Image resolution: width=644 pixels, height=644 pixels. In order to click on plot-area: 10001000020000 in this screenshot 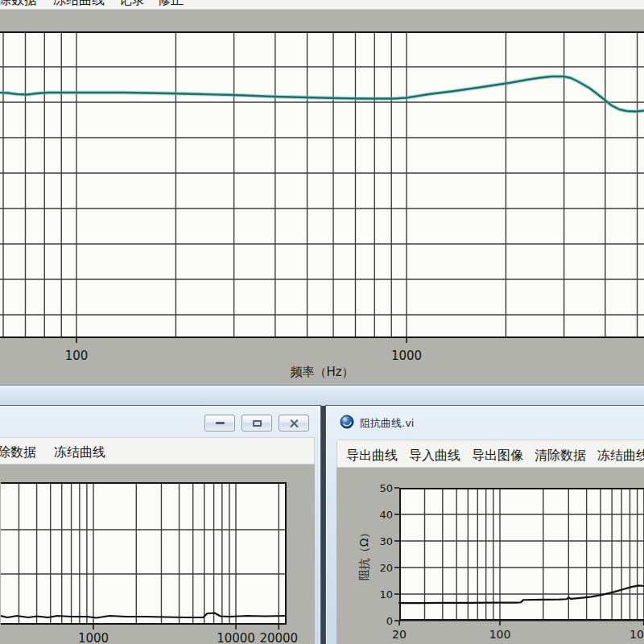, I will do `click(150, 564)`.